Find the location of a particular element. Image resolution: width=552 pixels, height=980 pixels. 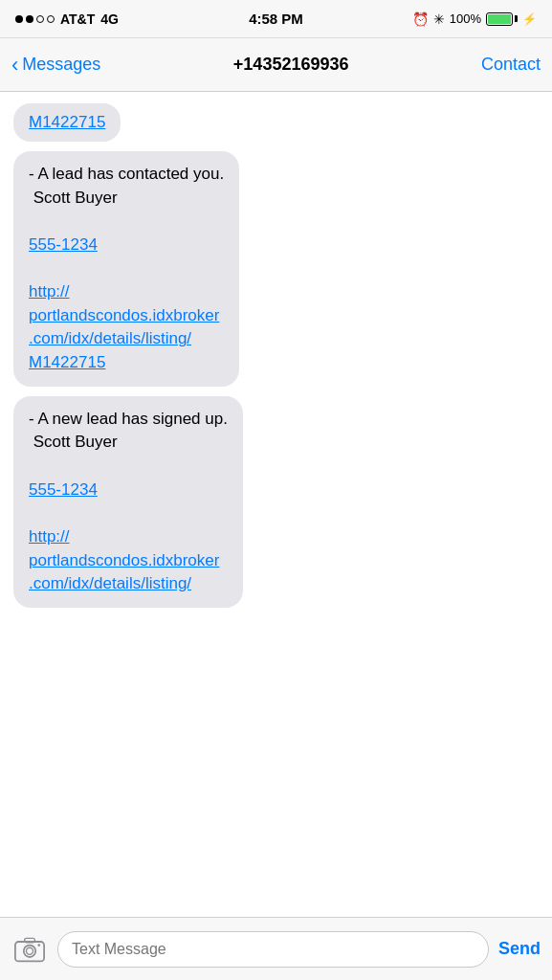

status-time: 4:58 PM is located at coordinates (276, 19).